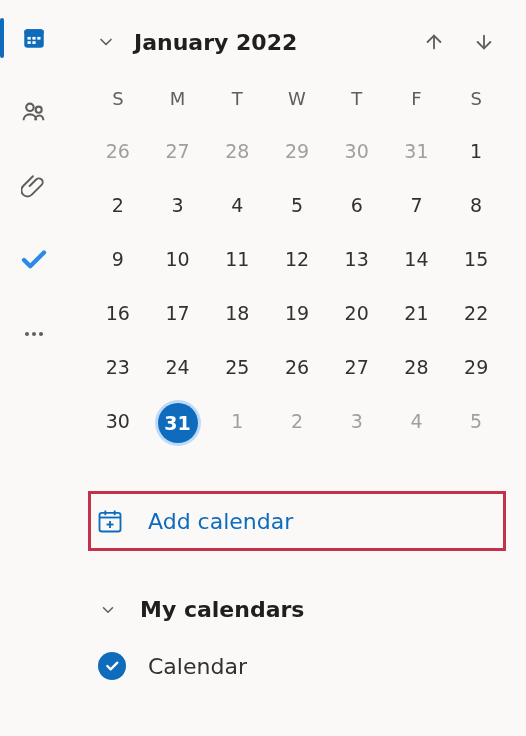 The height and width of the screenshot is (736, 526). I want to click on day-cell: 12, so click(297, 259).